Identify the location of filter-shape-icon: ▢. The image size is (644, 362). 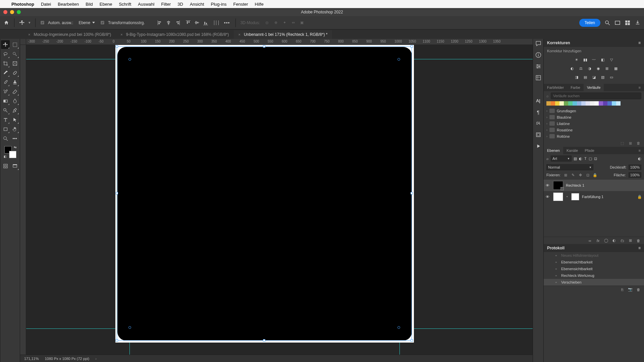
(590, 159).